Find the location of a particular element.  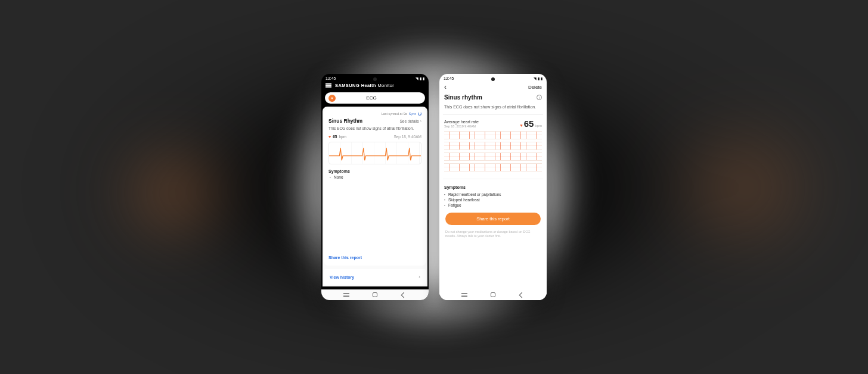

ahr-timestamp: Sep 18, 2019 9:40AM is located at coordinates (461, 126).